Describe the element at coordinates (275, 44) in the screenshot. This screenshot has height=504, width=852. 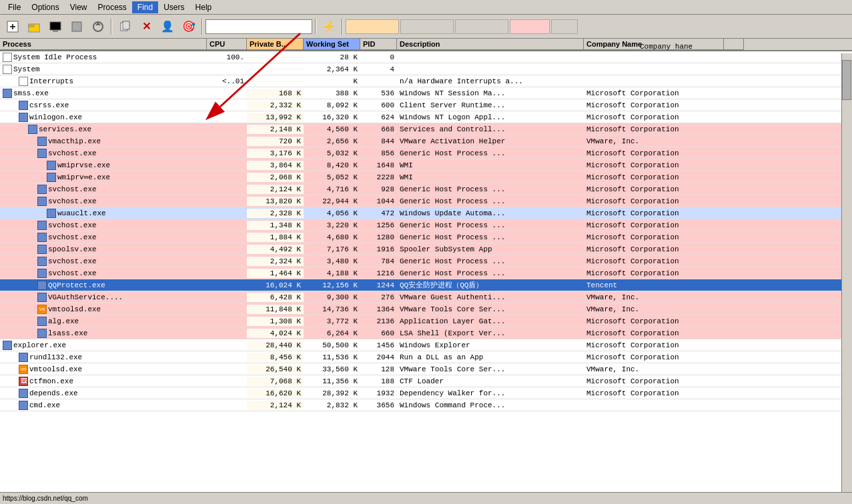
I see `col-private: Private B...` at that location.